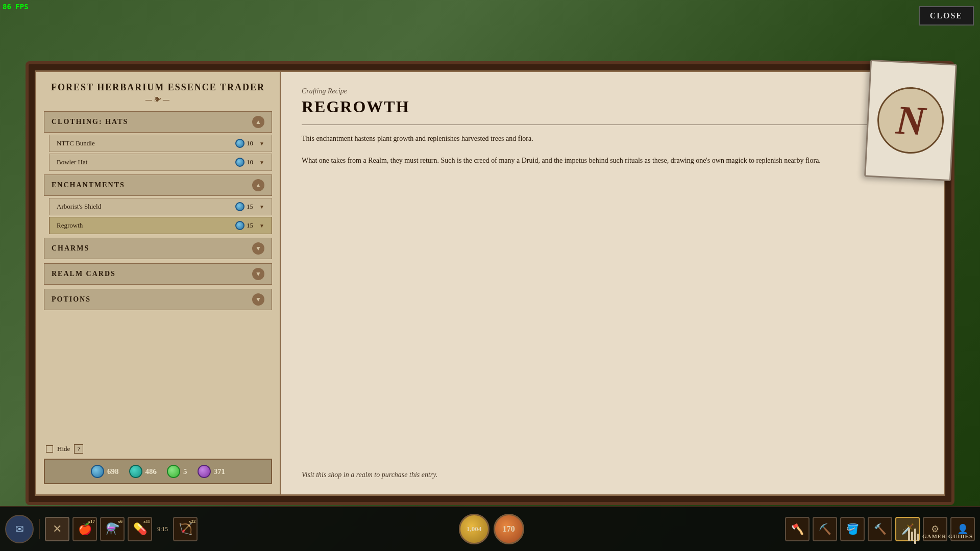 The height and width of the screenshot is (551, 980). What do you see at coordinates (612, 139) in the screenshot?
I see `recipe-description: This enchantment hastens plant growth an…` at bounding box center [612, 139].